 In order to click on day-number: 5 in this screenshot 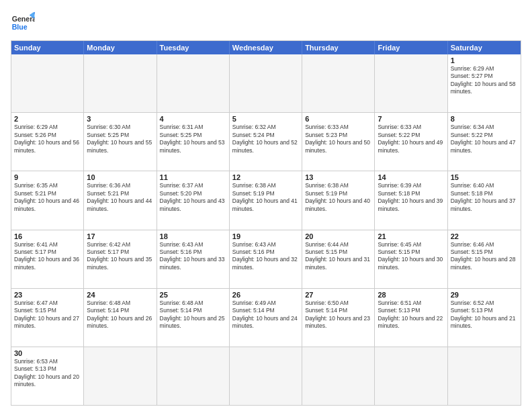, I will do `click(266, 119)`.